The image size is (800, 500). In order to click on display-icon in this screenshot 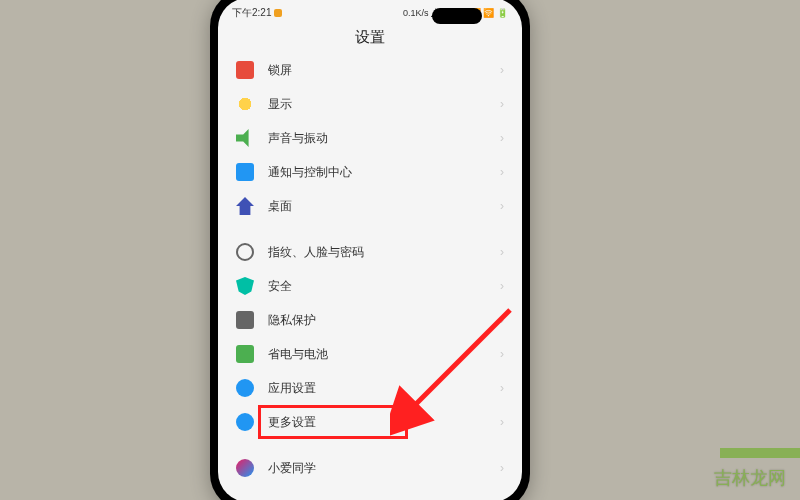, I will do `click(245, 104)`.